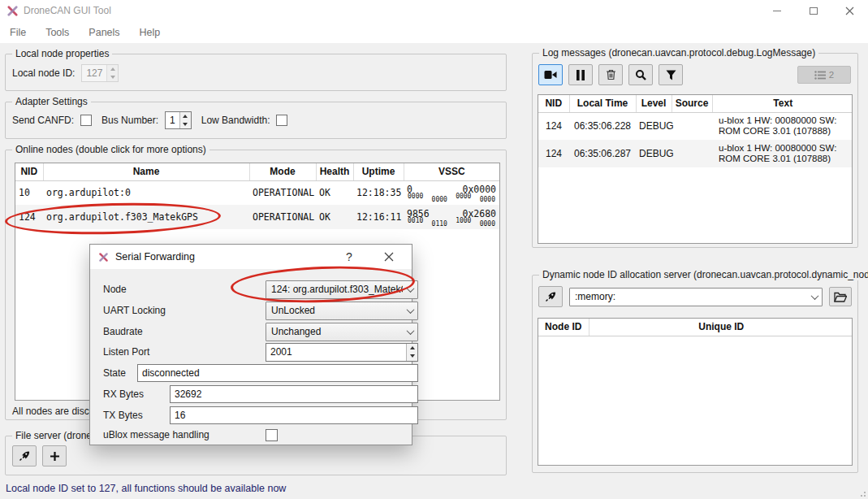  I want to click on ublox-handling-checkbox, so click(271, 436).